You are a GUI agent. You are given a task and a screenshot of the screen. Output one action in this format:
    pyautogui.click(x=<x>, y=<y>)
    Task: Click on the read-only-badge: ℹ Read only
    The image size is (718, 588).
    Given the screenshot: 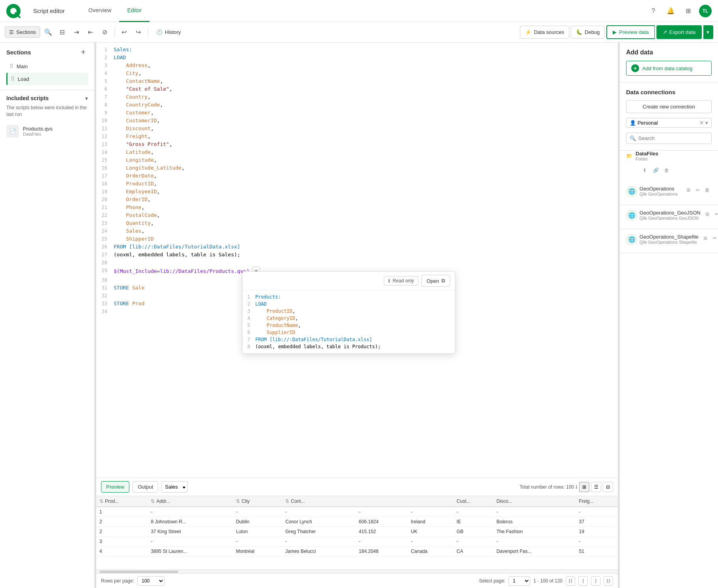 What is the action you would take?
    pyautogui.click(x=401, y=281)
    